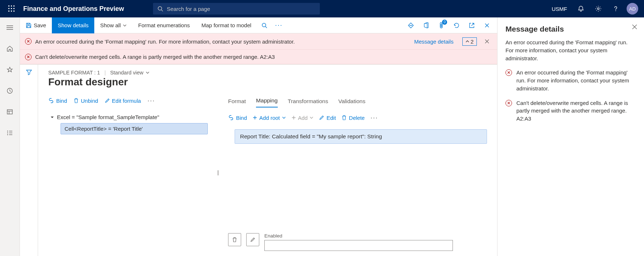  What do you see at coordinates (128, 117) in the screenshot?
I see `tree-root-row: Excel = "Sample format_SampleTemplate"` at bounding box center [128, 117].